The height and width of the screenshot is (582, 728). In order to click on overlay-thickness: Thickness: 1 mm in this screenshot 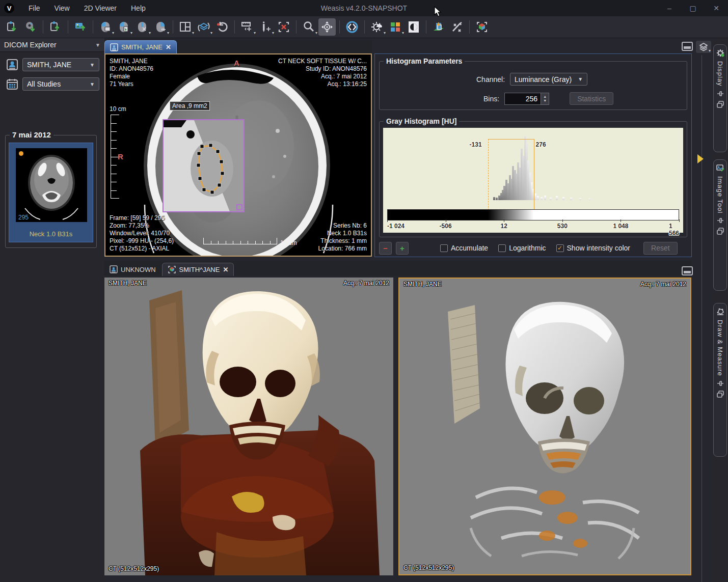, I will do `click(342, 241)`.